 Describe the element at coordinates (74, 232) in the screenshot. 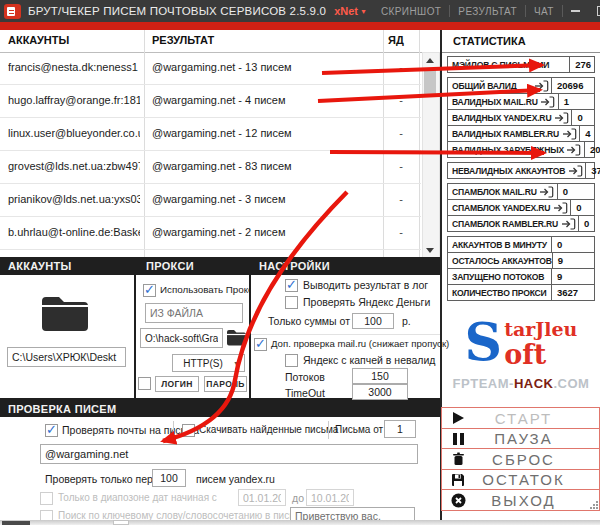

I see `account-cell: b.uhrlau@t-online.de:Baskets1` at that location.